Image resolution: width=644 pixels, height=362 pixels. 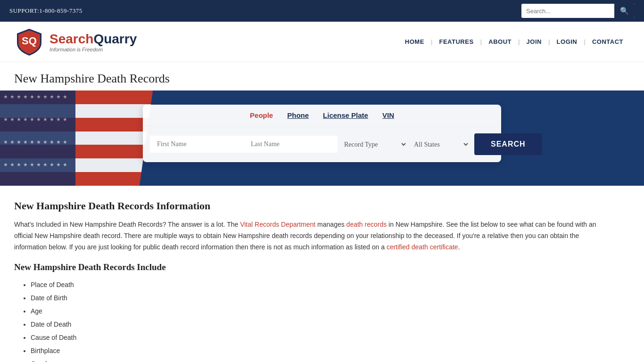 What do you see at coordinates (315, 360) in the screenshot?
I see `list-item: Gender` at bounding box center [315, 360].